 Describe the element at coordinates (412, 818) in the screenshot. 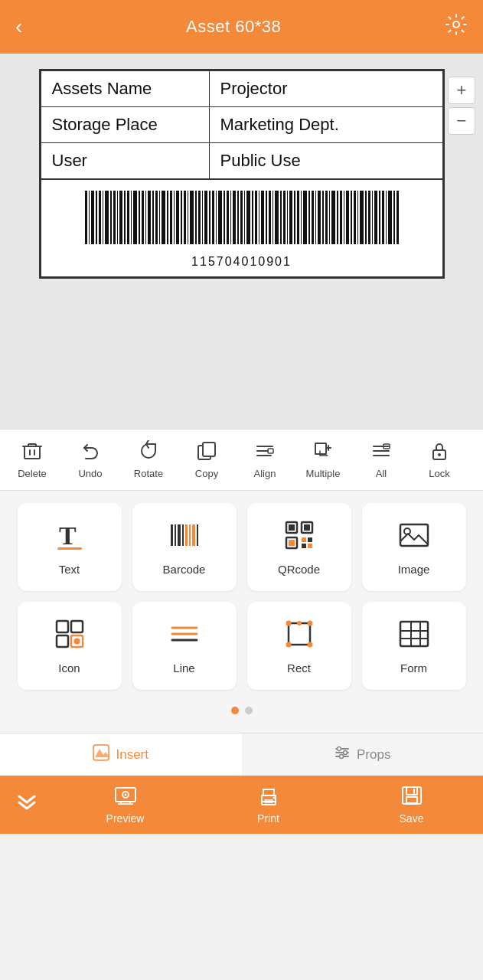

I see `save-label: Save` at that location.